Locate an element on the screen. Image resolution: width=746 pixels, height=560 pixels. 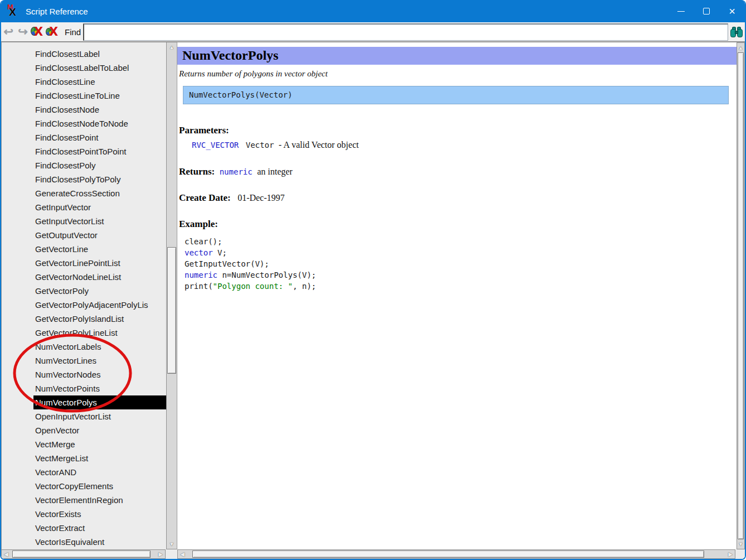
list-item: VectMerge is located at coordinates (84, 444).